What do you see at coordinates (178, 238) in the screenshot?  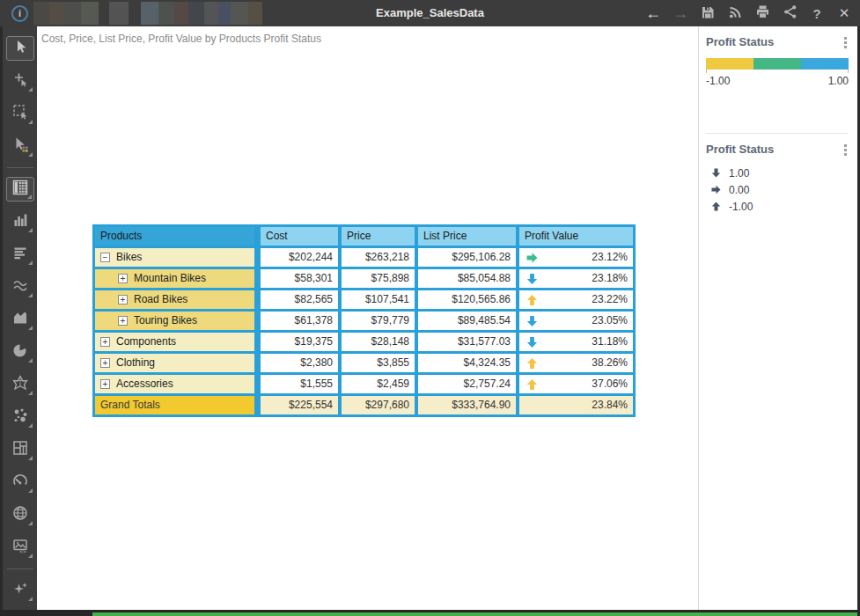 I see `column-header-products: Products` at bounding box center [178, 238].